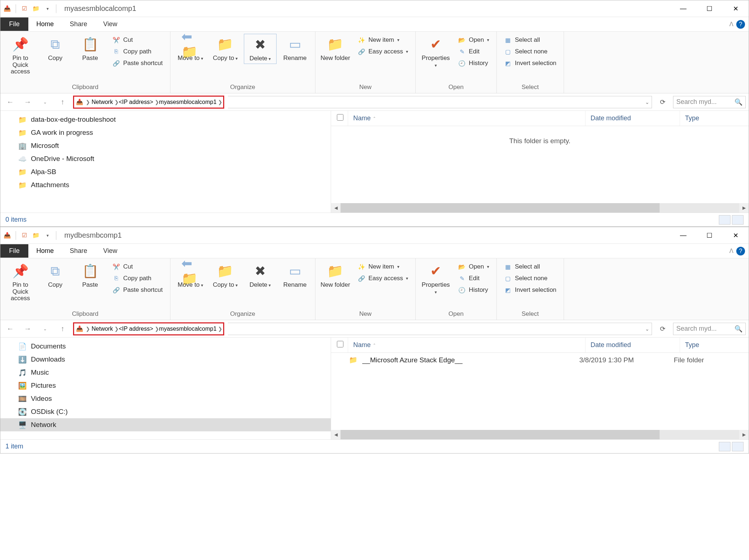 This screenshot has height=560, width=749. Describe the element at coordinates (137, 267) in the screenshot. I see `cut-button: ✂️Cut` at that location.